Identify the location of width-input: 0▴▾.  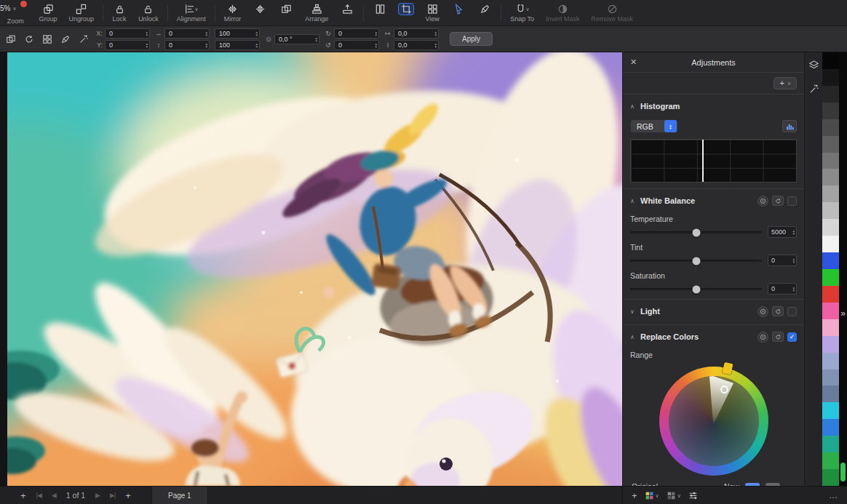
(187, 33).